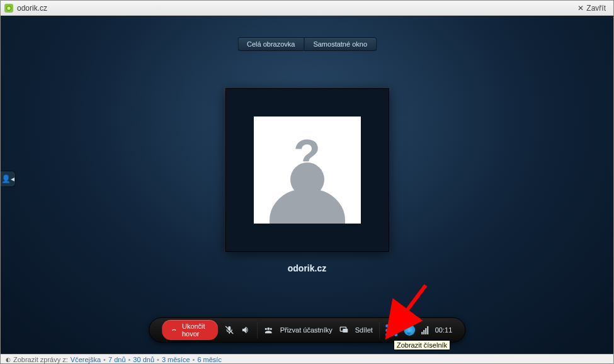 This screenshot has width=614, height=364. Describe the element at coordinates (271, 44) in the screenshot. I see `fullscreen-button: Celá obrazovka` at that location.